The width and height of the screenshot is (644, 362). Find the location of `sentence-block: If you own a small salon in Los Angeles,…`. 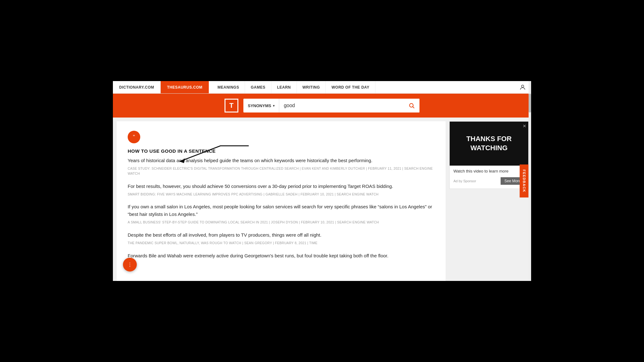

sentence-block: If you own a small salon in Los Angeles,… is located at coordinates (281, 214).